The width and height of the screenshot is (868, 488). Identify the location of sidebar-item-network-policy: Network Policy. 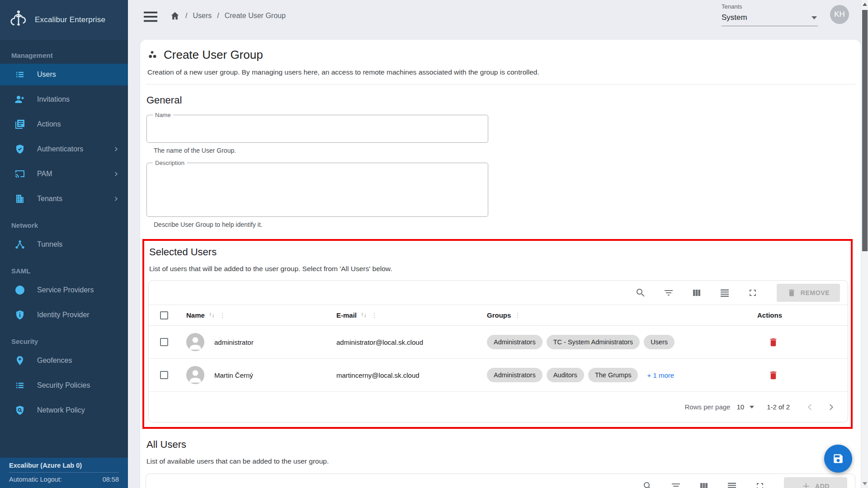
(64, 410).